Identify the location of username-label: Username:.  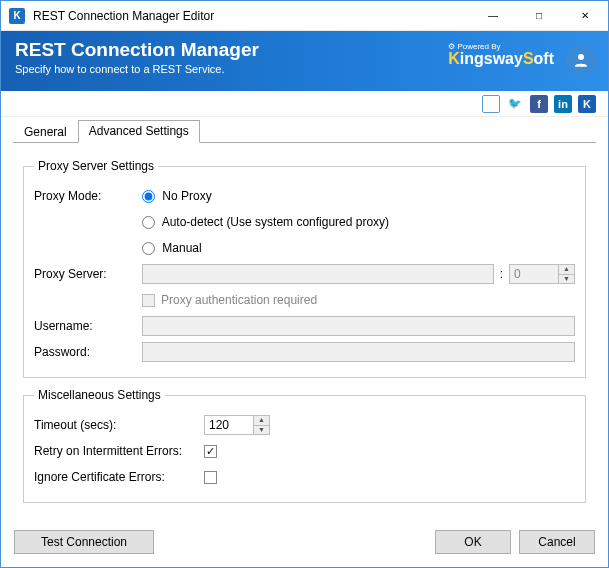
(88, 326).